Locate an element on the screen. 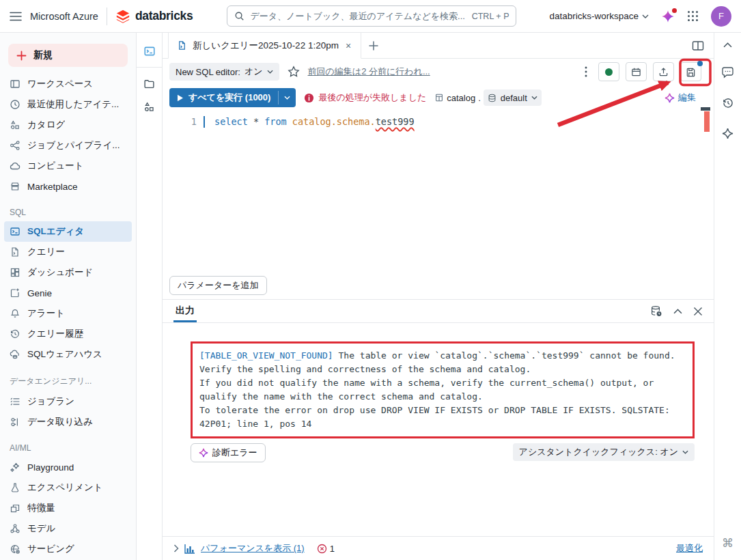  comments-icon is located at coordinates (728, 72).